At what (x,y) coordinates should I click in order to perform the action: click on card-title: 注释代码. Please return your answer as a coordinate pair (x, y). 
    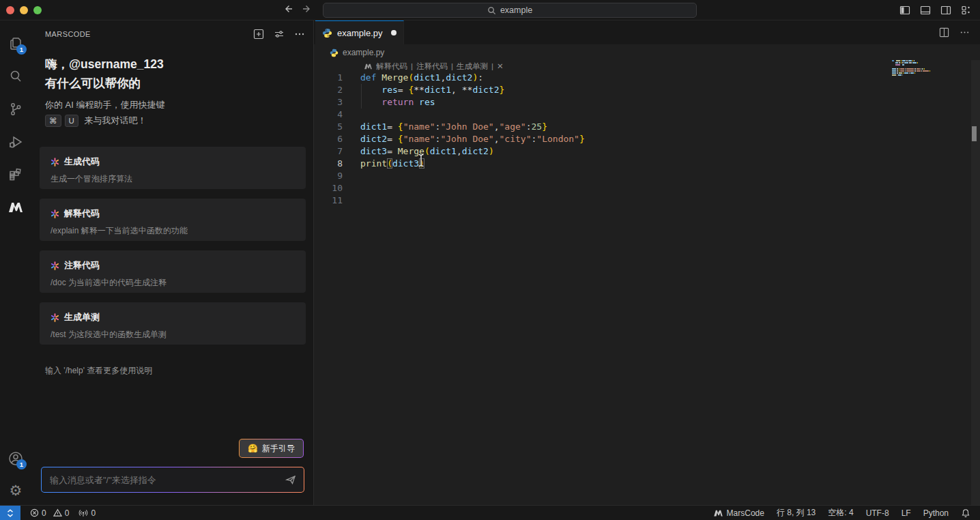
    Looking at the image, I should click on (82, 265).